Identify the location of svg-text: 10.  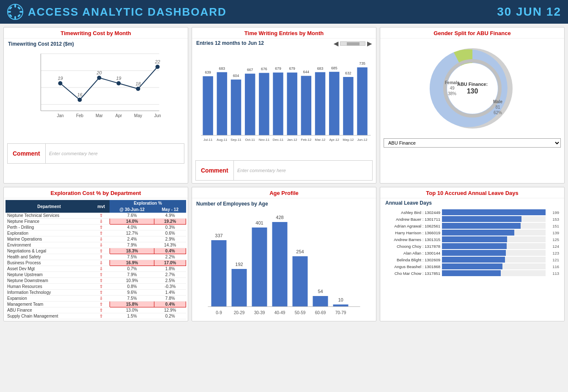
(340, 300).